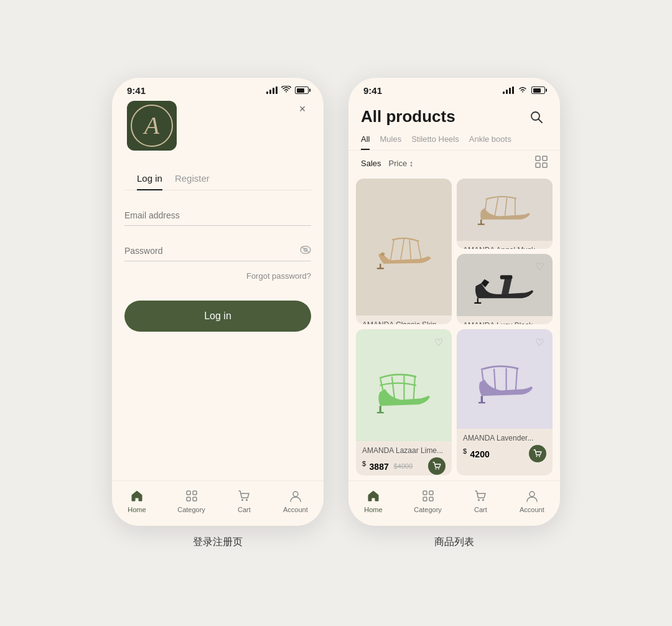 The image size is (672, 626). Describe the element at coordinates (480, 496) in the screenshot. I see `cart-icon-products` at that location.